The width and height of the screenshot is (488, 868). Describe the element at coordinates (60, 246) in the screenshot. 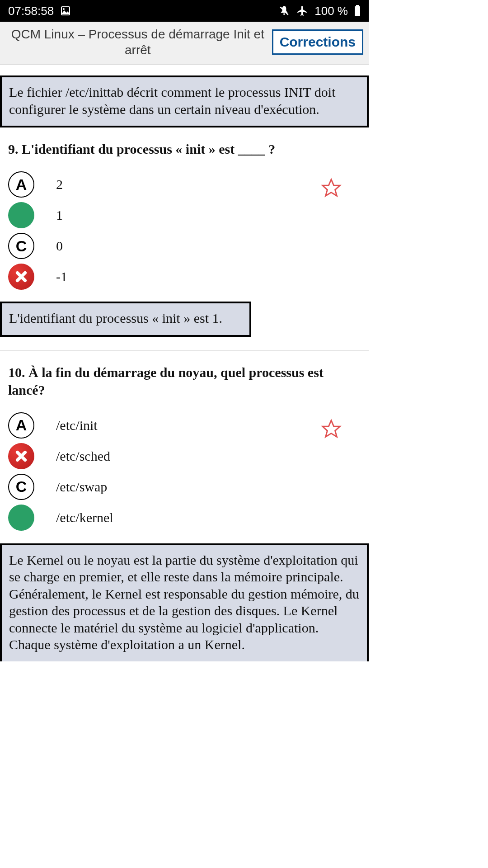

I see `option-text: 0` at that location.